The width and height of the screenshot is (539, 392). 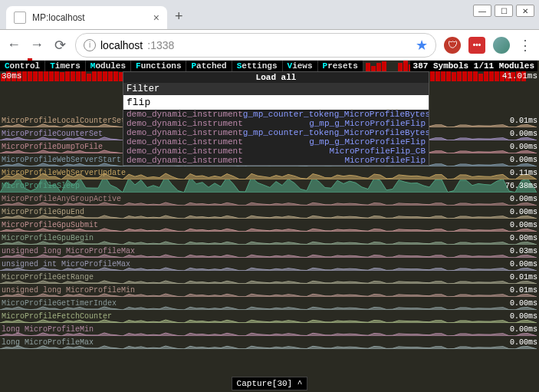 I want to click on profile-row: long MicroProfileMax0.00ms, so click(x=270, y=342).